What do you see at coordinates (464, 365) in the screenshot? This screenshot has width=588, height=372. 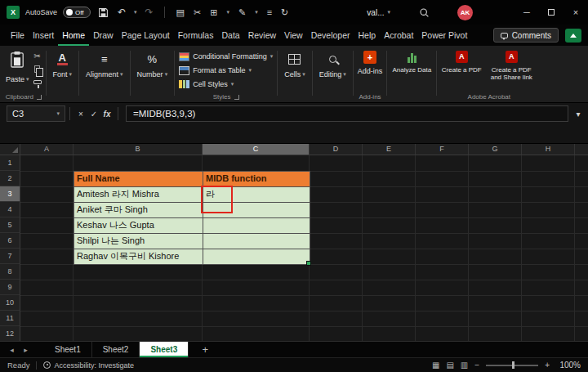 I see `page-break-view-icon: ▥` at bounding box center [464, 365].